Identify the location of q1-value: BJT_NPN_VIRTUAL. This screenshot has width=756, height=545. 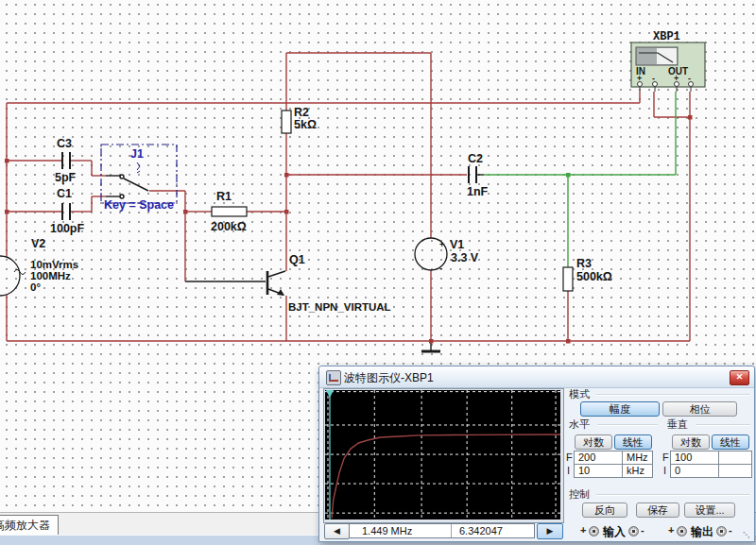
(340, 307).